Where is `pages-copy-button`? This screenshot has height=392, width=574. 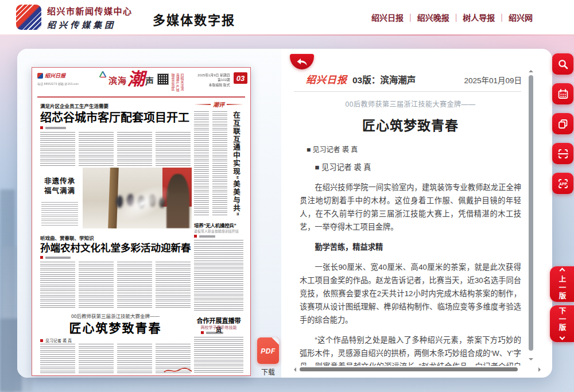
pages-copy-button is located at coordinates (563, 124).